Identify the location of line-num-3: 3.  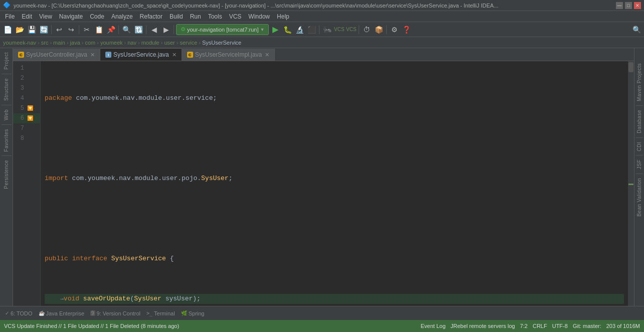
(20, 88).